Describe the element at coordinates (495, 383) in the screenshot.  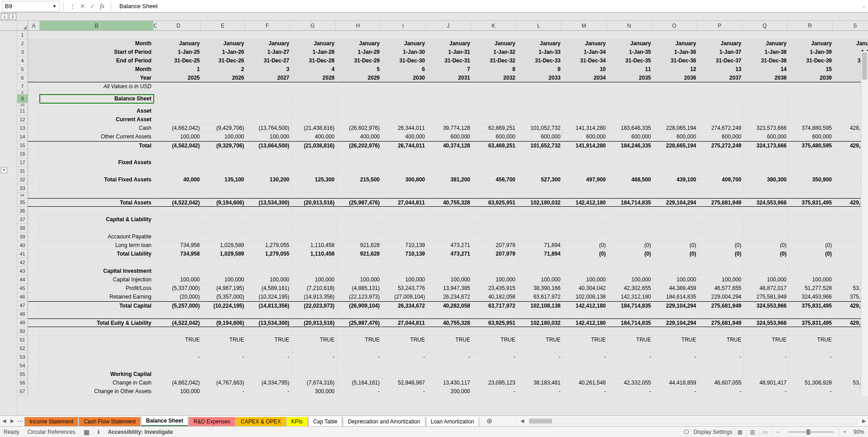
I see `cell: 23,095,123` at that location.